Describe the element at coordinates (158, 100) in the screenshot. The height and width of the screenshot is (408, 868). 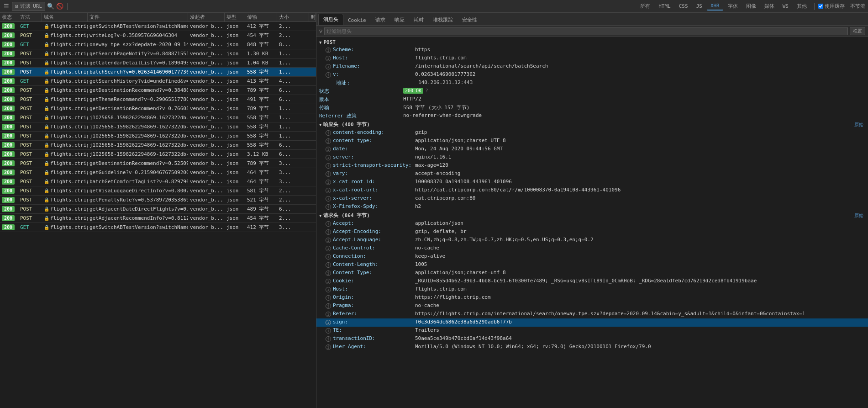
I see `table-row: 200 POST 🔒flights.ctrip.com getThemeReco…` at that location.